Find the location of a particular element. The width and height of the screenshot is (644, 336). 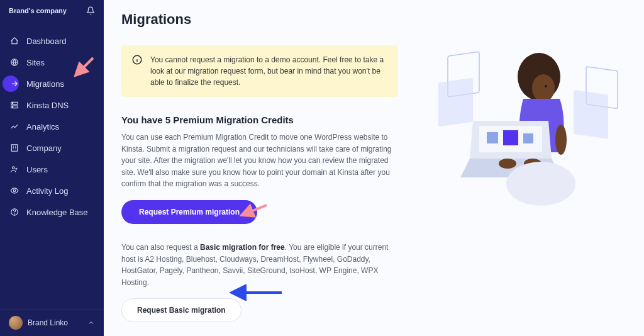

sidebar-item-users: Users is located at coordinates (52, 169).